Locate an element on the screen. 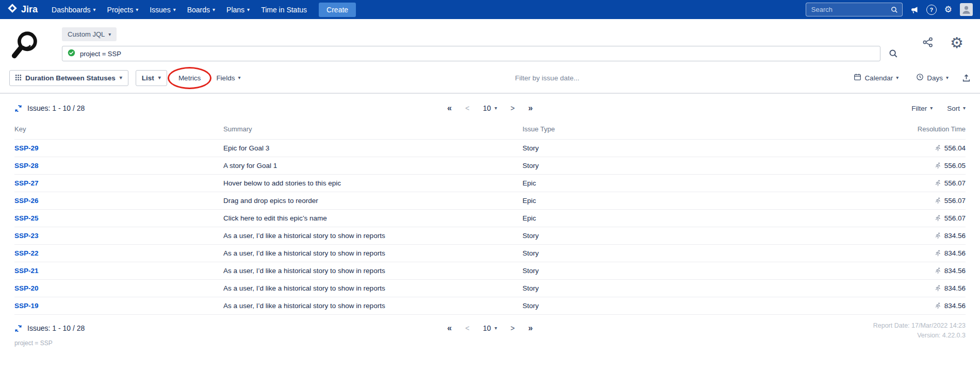  version-label: Version: 4.22.0.3 is located at coordinates (919, 336).